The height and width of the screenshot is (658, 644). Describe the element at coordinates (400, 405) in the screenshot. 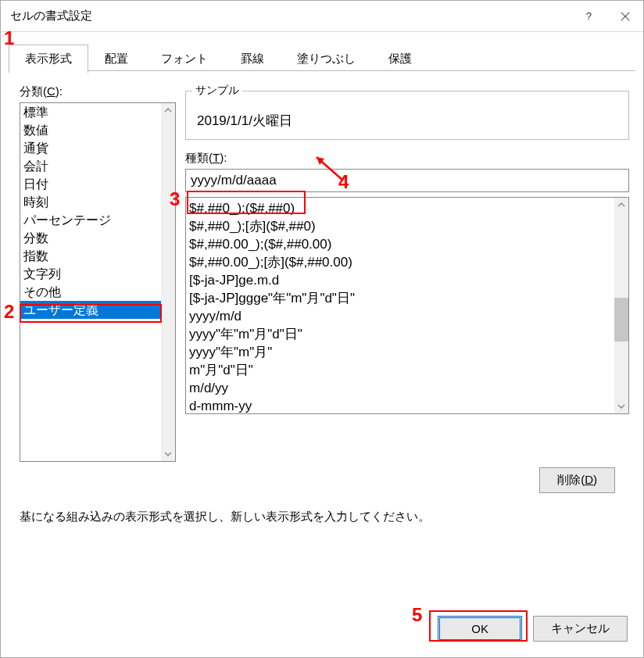

I see `list-item: d-mmm-yy` at that location.